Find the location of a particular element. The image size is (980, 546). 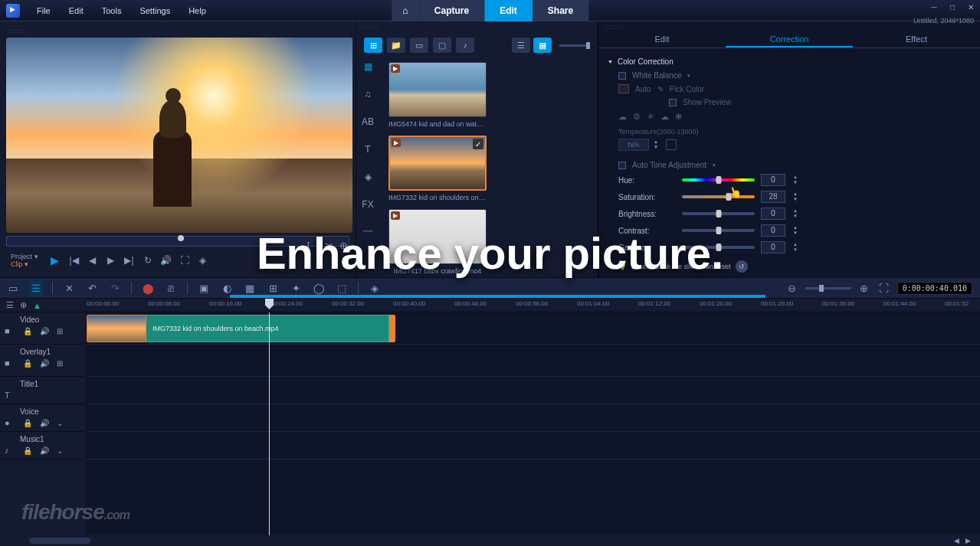

effect-subtab: Effect is located at coordinates (916, 40).